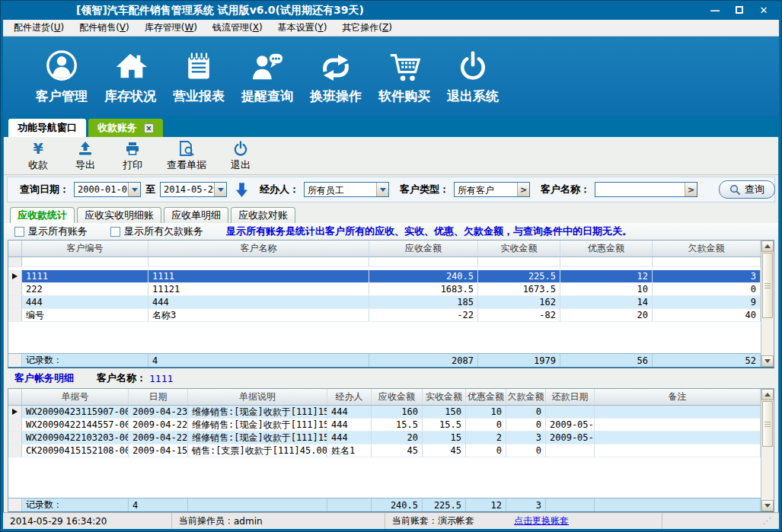 Image resolution: width=782 pixels, height=532 pixels. Describe the element at coordinates (75, 451) in the screenshot. I see `cell: CK20090415152108-0001` at that location.